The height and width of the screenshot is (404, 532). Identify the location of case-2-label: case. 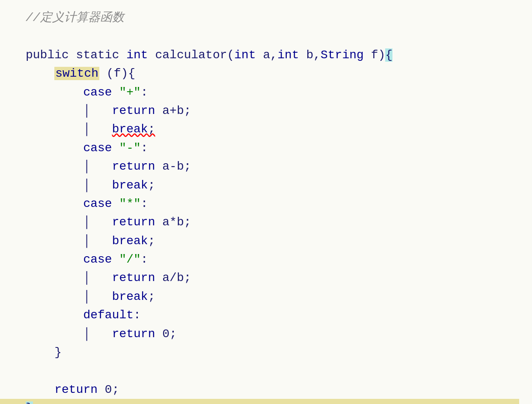
(98, 148).